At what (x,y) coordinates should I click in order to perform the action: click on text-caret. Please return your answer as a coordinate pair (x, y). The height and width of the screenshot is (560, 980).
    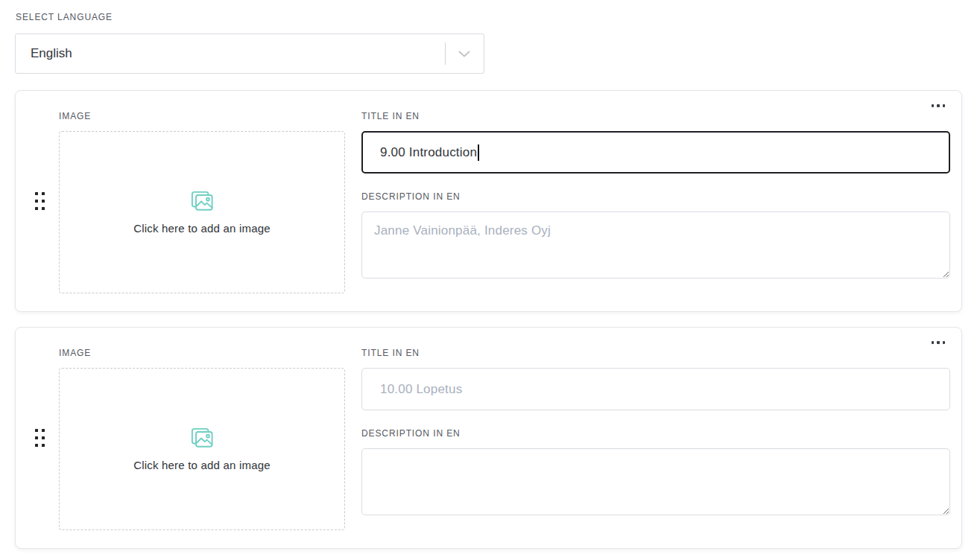
    Looking at the image, I should click on (478, 153).